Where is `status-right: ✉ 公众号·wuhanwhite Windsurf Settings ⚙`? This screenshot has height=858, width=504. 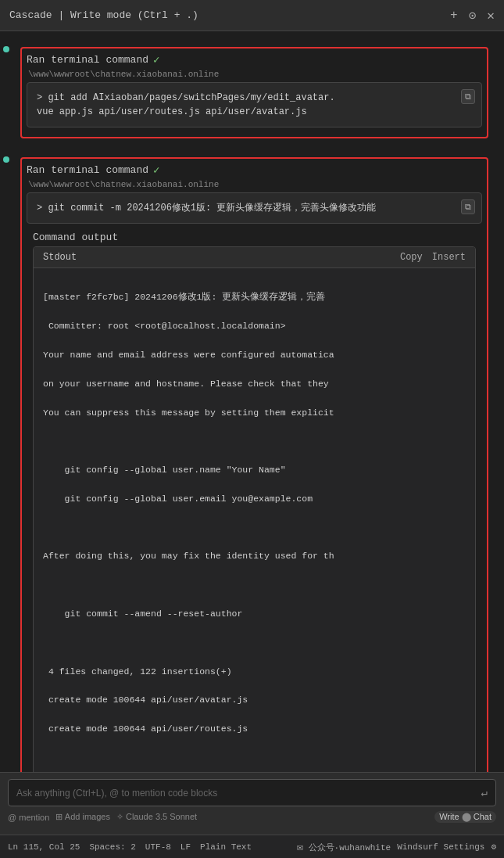
status-right: ✉ 公众号·wuhanwhite Windsurf Settings ⚙ is located at coordinates (397, 847).